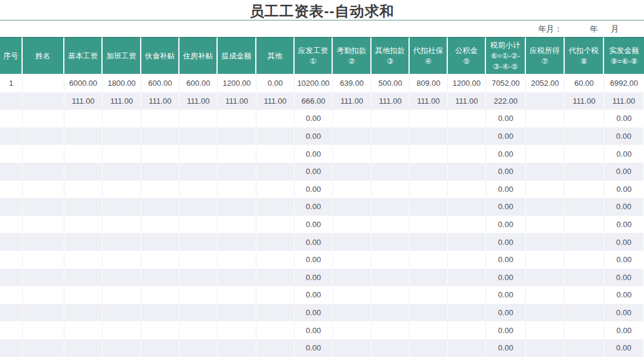 This screenshot has width=644, height=357. I want to click on header-cell: 伙食补贴, so click(160, 56).